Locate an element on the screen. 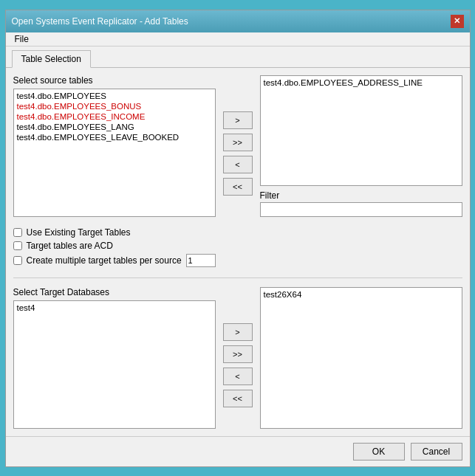 Image resolution: width=475 pixels, height=476 pixels. divider is located at coordinates (238, 277).